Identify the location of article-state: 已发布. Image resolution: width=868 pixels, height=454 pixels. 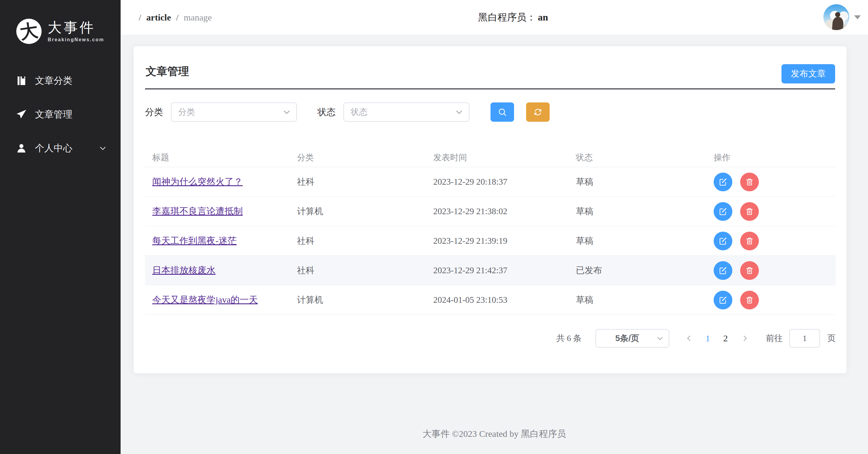
(638, 270).